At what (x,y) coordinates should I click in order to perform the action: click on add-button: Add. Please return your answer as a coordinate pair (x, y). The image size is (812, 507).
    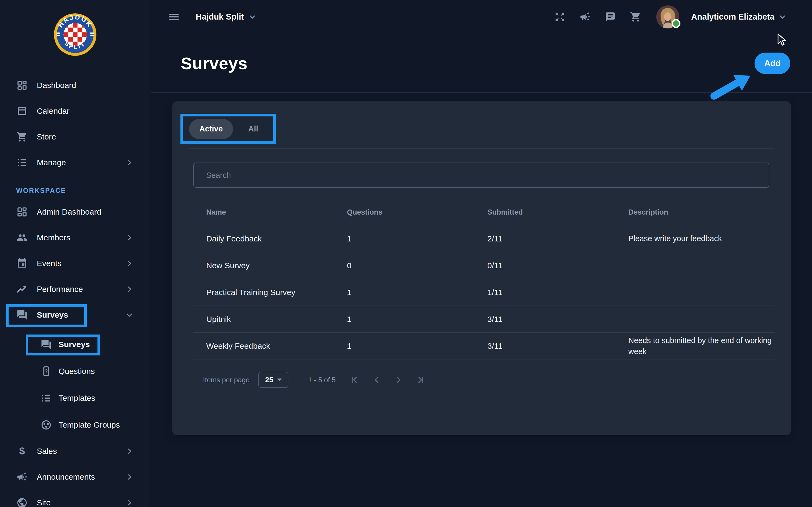
    Looking at the image, I should click on (772, 63).